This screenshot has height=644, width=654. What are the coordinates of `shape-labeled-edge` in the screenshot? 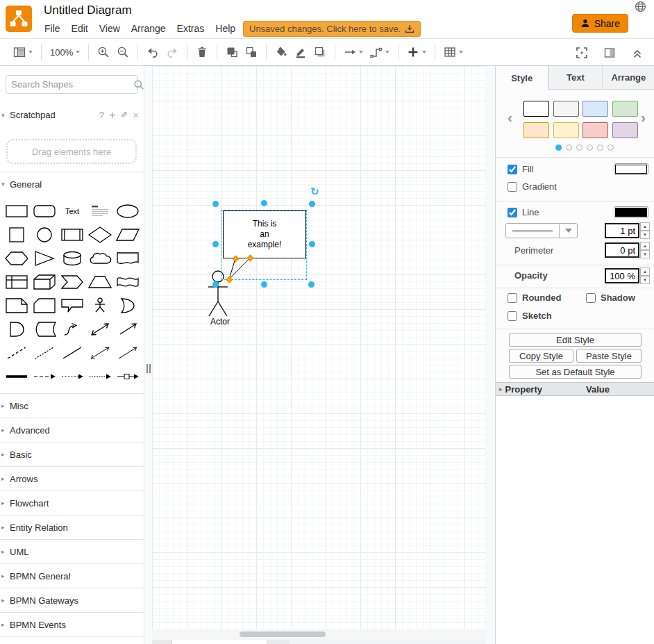 It's located at (128, 377).